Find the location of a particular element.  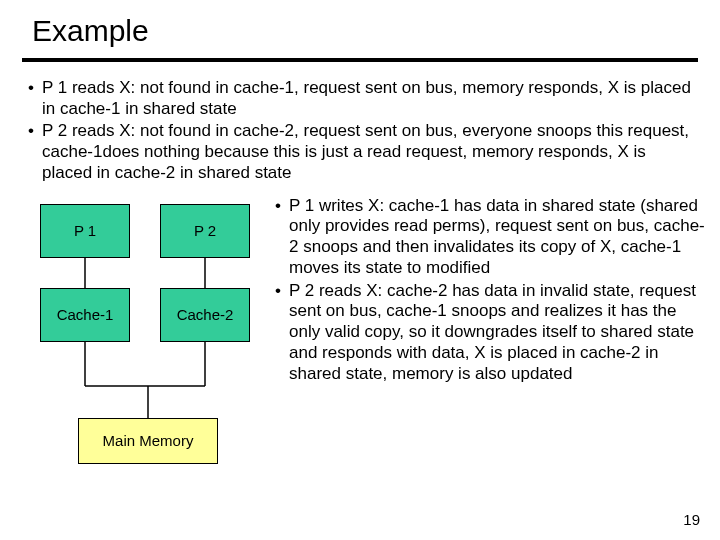

page-number: 19 is located at coordinates (692, 520).